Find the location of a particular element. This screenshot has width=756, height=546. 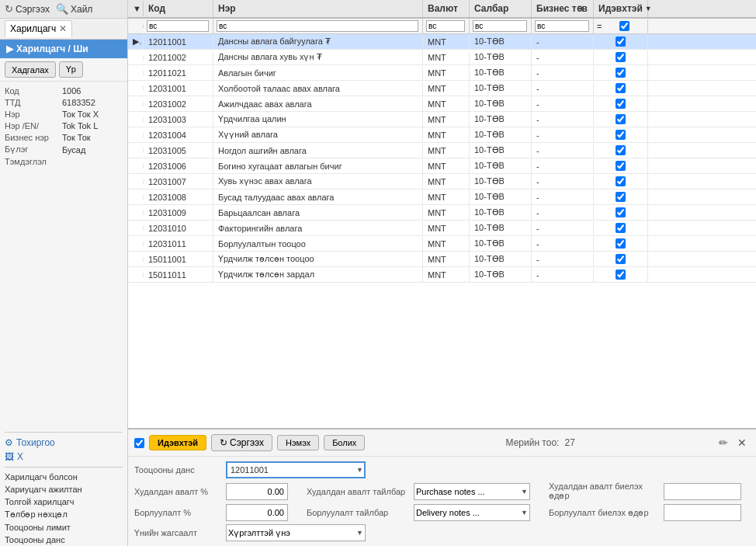

filter-active-checkbox is located at coordinates (624, 26).